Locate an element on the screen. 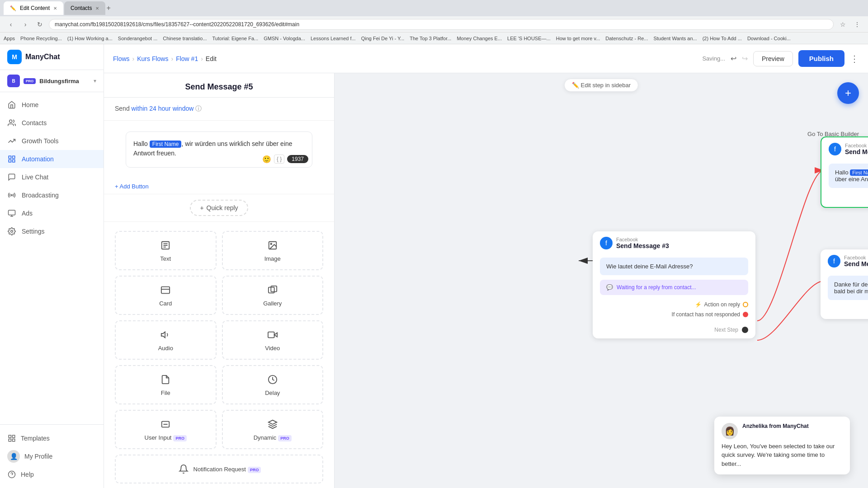  breadcrumb-flow1: Flow #1 is located at coordinates (187, 59).